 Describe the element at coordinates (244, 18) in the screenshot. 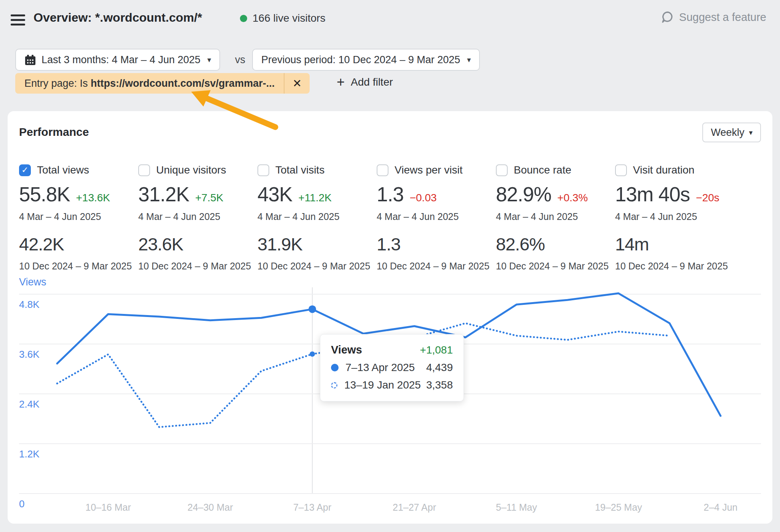

I see `live-dot-icon` at that location.